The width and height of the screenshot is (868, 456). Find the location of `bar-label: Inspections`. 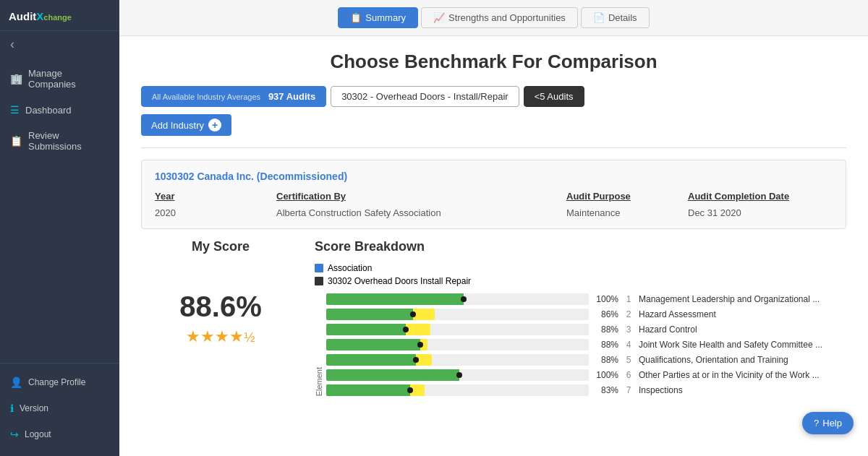

bar-label: Inspections is located at coordinates (742, 390).